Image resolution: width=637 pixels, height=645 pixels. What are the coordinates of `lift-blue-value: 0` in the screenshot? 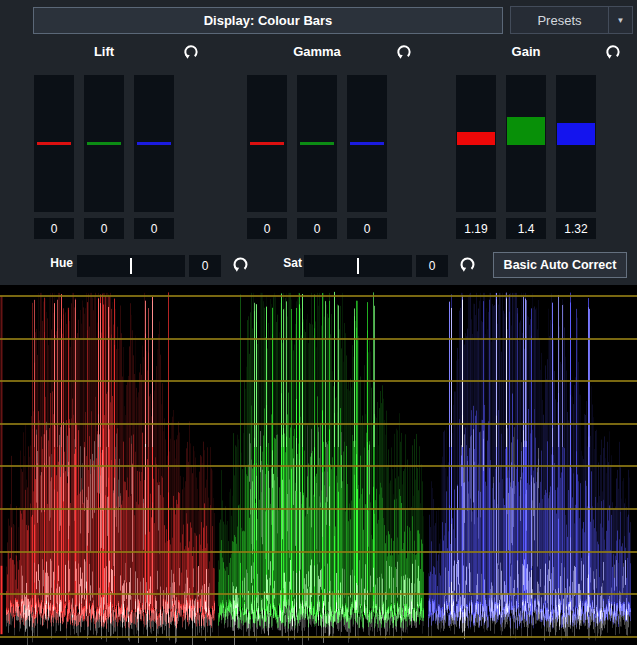 It's located at (154, 228).